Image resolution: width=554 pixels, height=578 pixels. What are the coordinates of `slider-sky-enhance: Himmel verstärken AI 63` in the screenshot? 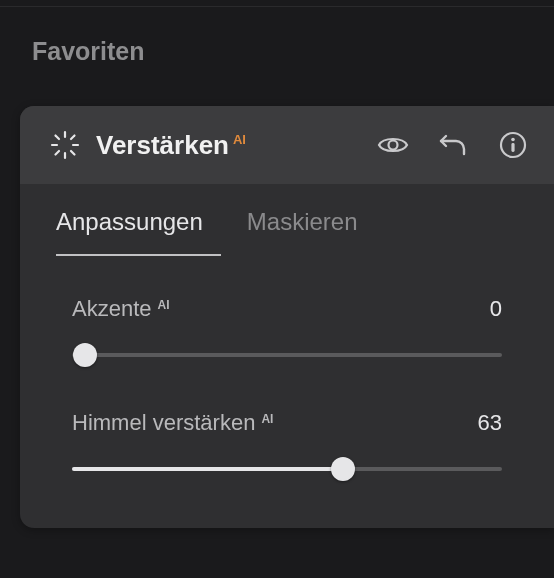 It's located at (287, 447).